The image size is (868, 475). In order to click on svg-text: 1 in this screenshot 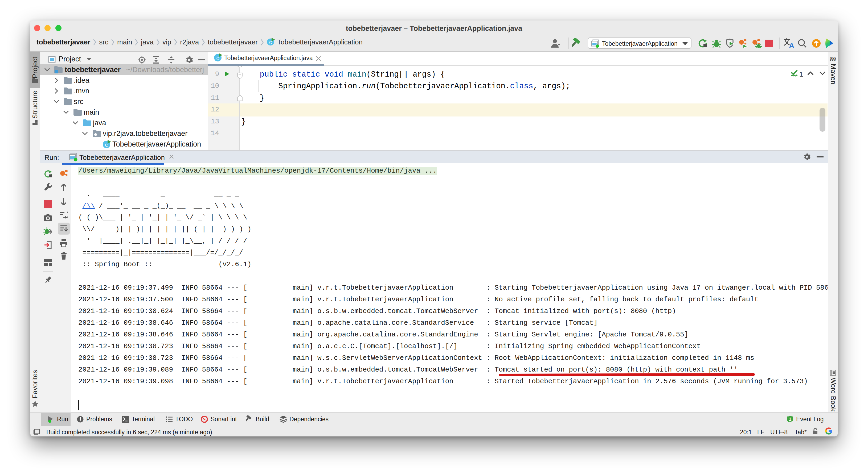, I will do `click(790, 419)`.